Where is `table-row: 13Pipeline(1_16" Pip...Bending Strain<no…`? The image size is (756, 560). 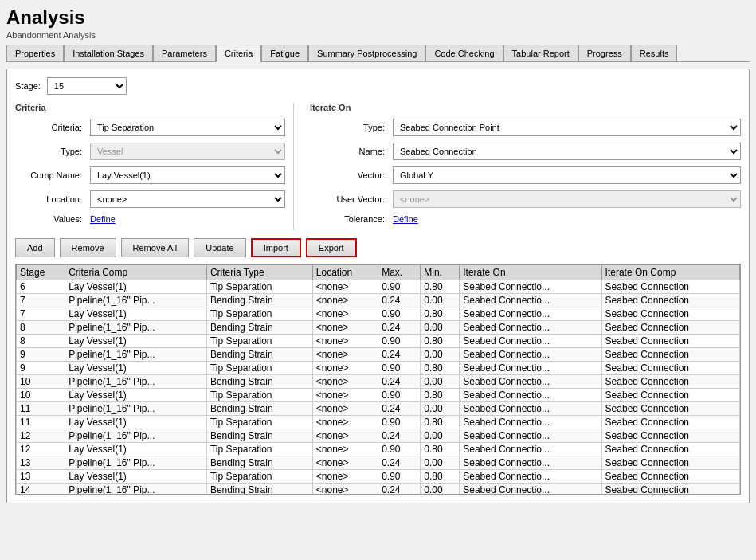 table-row: 13Pipeline(1_16" Pip...Bending Strain<no… is located at coordinates (378, 464).